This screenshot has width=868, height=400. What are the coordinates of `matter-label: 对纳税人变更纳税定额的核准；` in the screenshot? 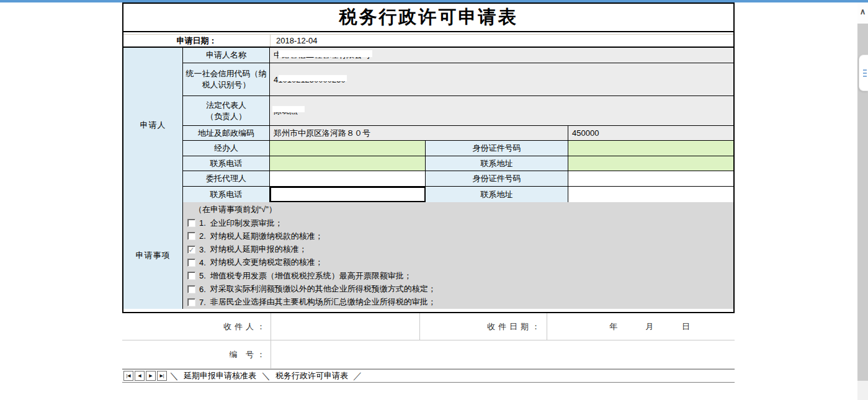 It's located at (267, 262).